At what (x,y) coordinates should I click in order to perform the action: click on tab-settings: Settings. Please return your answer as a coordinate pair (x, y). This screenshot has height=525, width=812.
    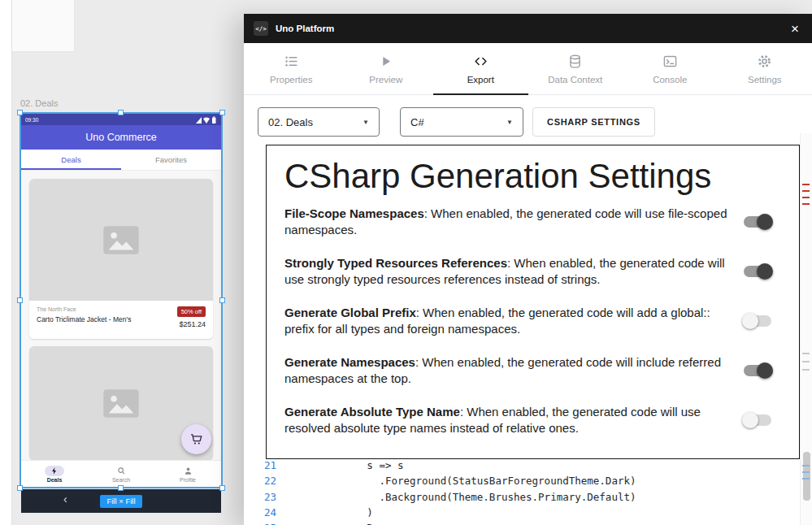
    Looking at the image, I should click on (765, 68).